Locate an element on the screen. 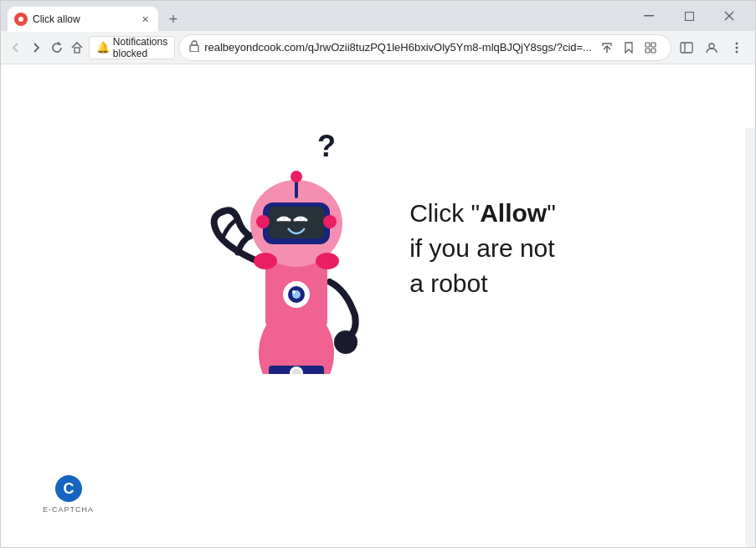 Image resolution: width=756 pixels, height=548 pixels. captcha-label: E-CAPTCHA is located at coordinates (69, 510).